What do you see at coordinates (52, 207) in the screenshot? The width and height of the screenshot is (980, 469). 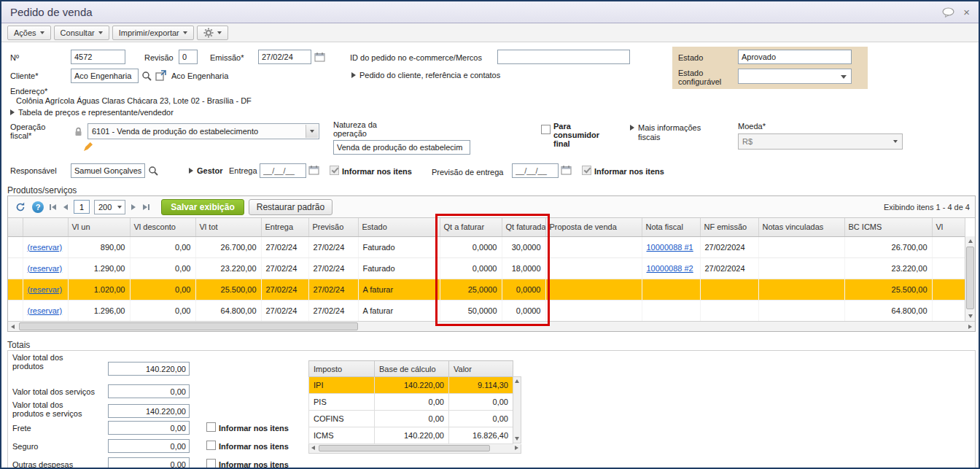 I see `first-page-button` at bounding box center [52, 207].